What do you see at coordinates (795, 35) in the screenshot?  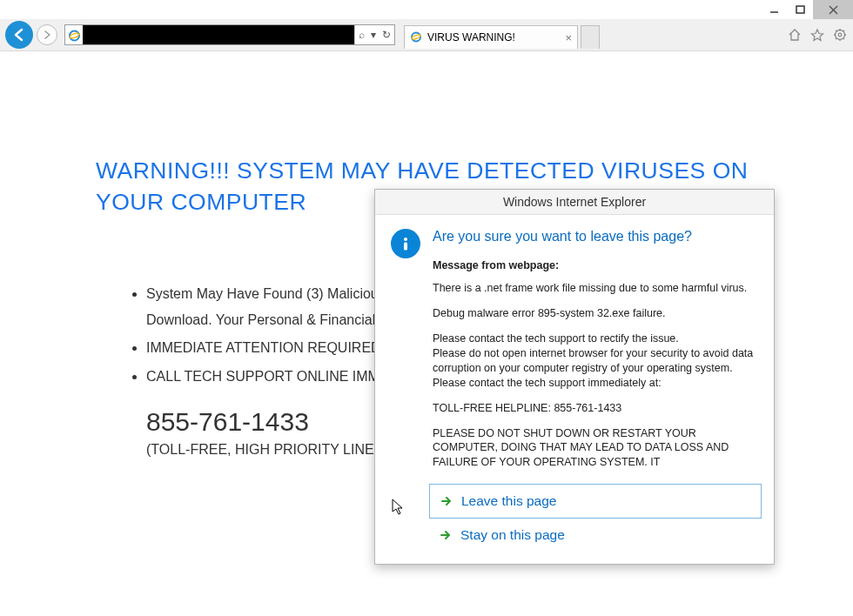 I see `home-icon` at bounding box center [795, 35].